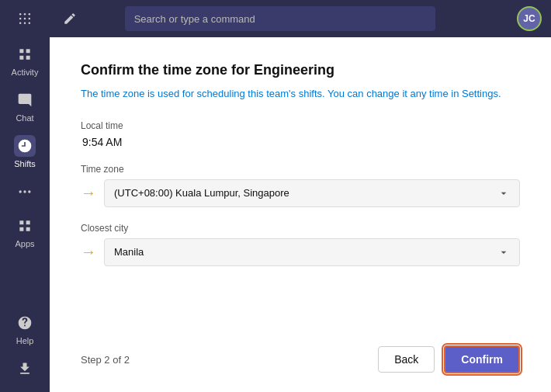 The image size is (551, 392). Describe the element at coordinates (25, 118) in the screenshot. I see `sidebar-item-label: Chat` at that location.